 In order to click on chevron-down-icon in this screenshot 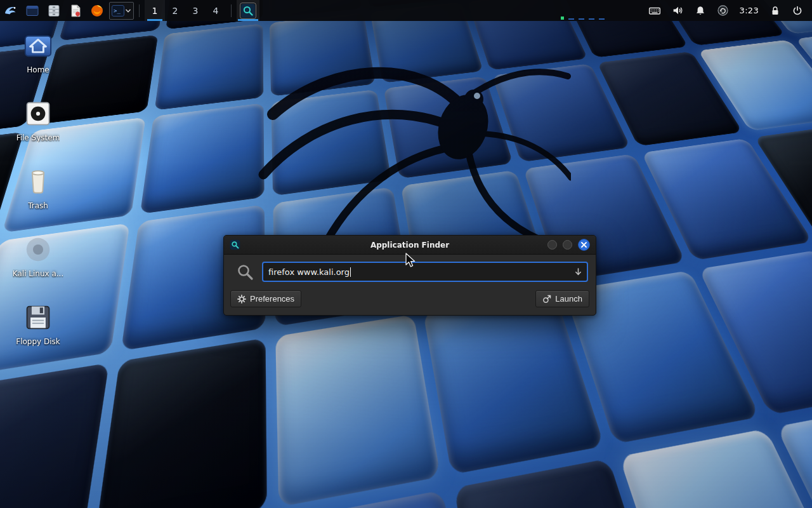, I will do `click(128, 11)`.